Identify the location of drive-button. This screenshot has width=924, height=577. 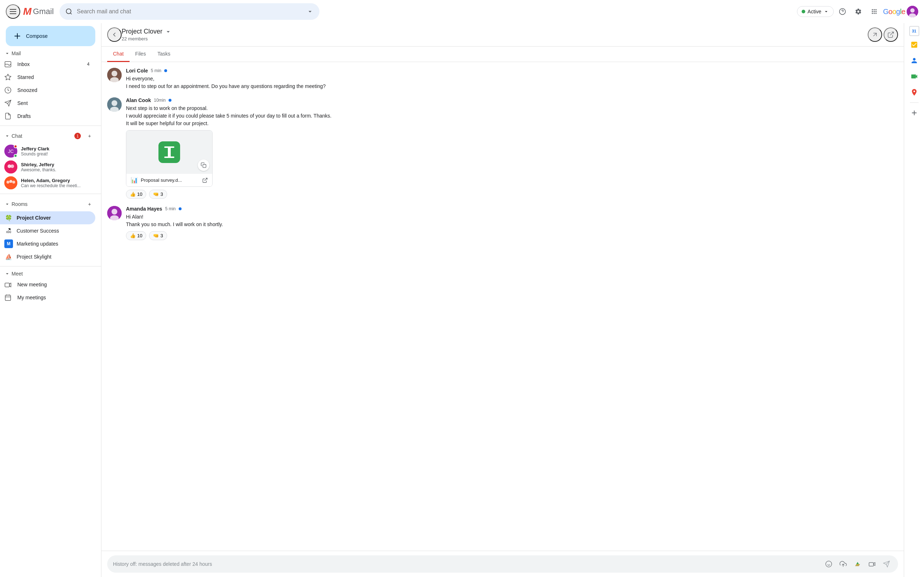
(858, 564).